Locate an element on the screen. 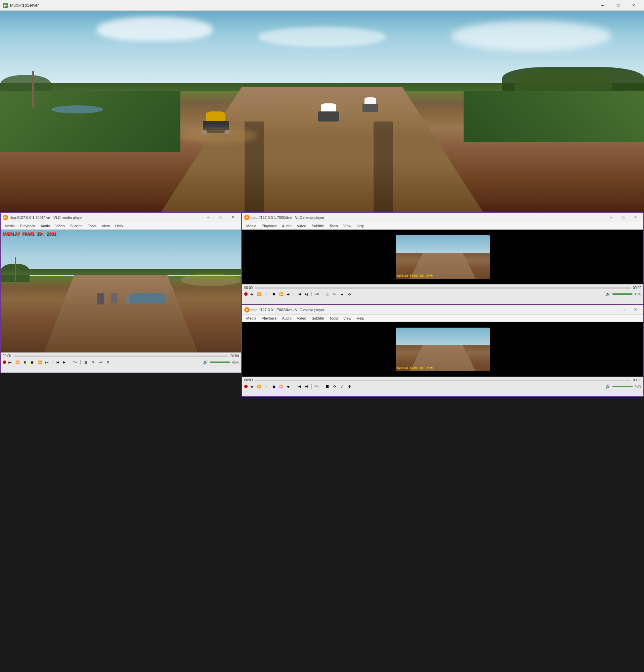 The width and height of the screenshot is (644, 672). vlc3-menu-audio: Audio is located at coordinates (287, 318).